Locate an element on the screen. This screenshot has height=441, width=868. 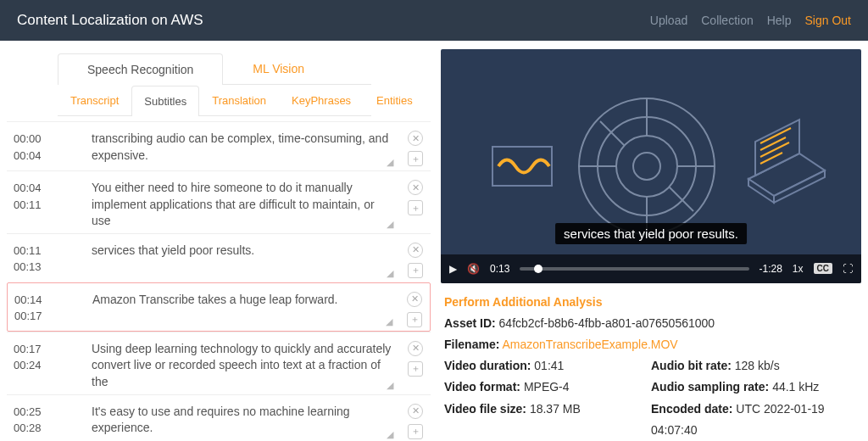
format-value: MPEG-4 is located at coordinates (547, 387).